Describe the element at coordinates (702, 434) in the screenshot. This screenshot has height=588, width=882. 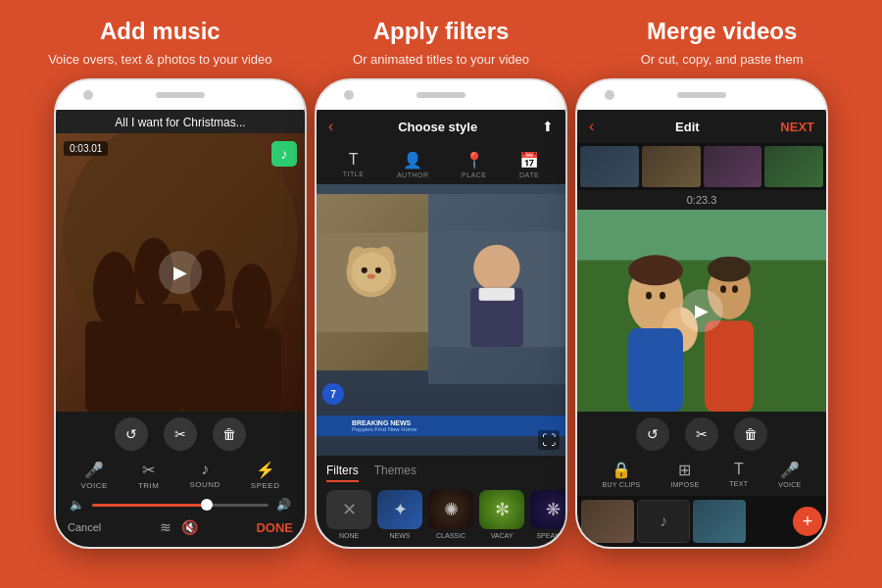
I see `p3-cut-button: ✂` at that location.